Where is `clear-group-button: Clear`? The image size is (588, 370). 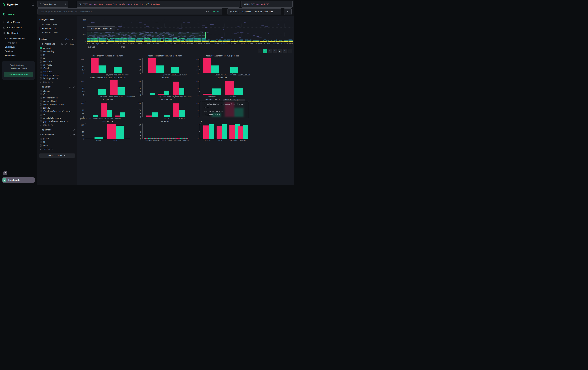
clear-group-button: Clear is located at coordinates (72, 44).